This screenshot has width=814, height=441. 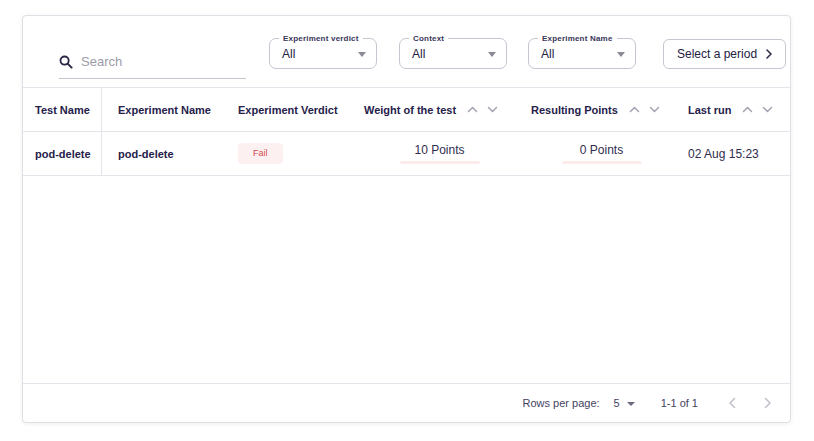 I want to click on experiment-verdict-select-value: All, so click(x=288, y=54).